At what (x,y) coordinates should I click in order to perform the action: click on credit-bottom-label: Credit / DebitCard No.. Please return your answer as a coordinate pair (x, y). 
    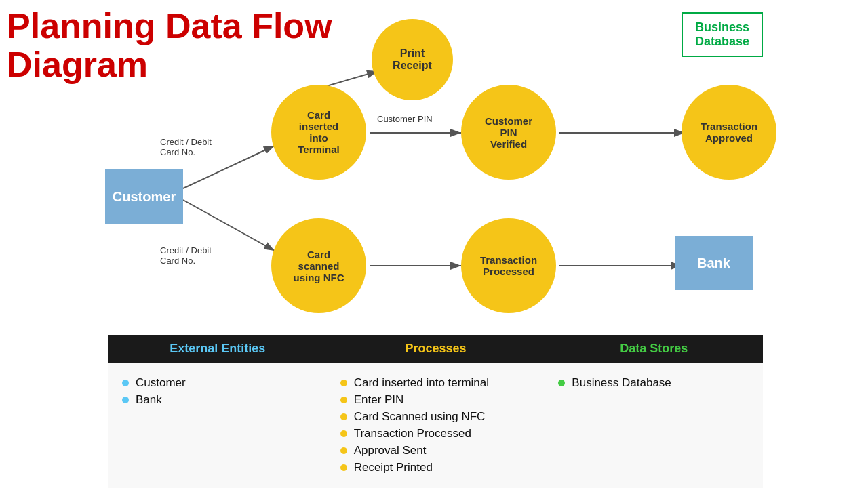
    Looking at the image, I should click on (186, 256).